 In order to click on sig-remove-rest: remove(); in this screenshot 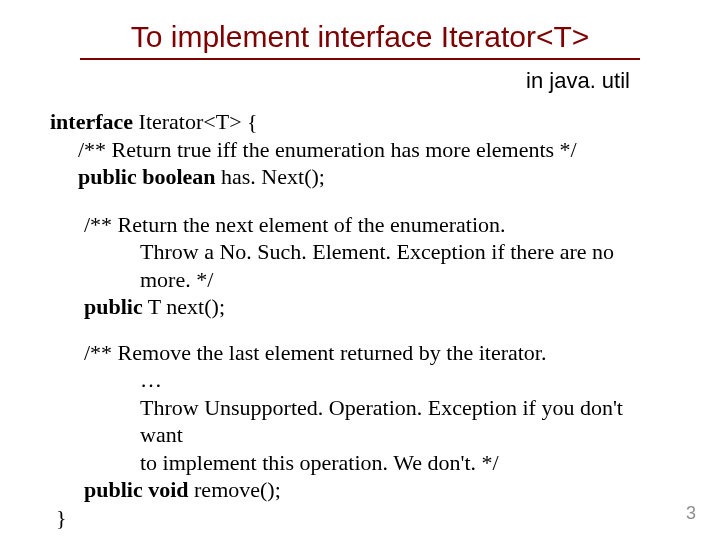, I will do `click(235, 490)`.